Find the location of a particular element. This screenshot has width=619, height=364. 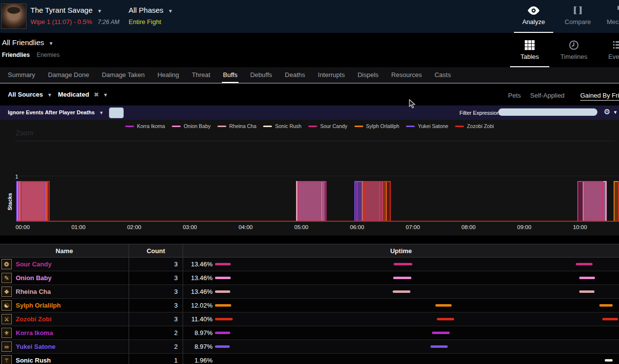

column-header-uptime: Uptime is located at coordinates (401, 251).